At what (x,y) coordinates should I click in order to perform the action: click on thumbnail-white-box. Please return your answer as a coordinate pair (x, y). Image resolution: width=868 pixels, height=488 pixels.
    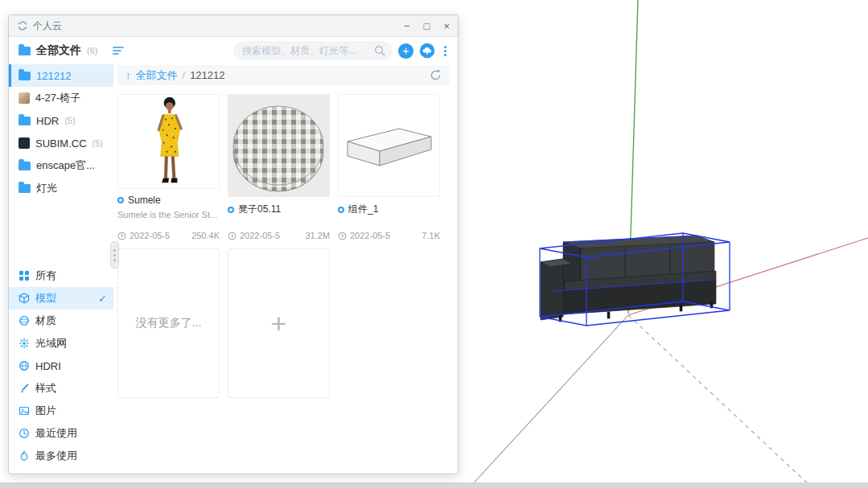
    Looking at the image, I should click on (389, 146).